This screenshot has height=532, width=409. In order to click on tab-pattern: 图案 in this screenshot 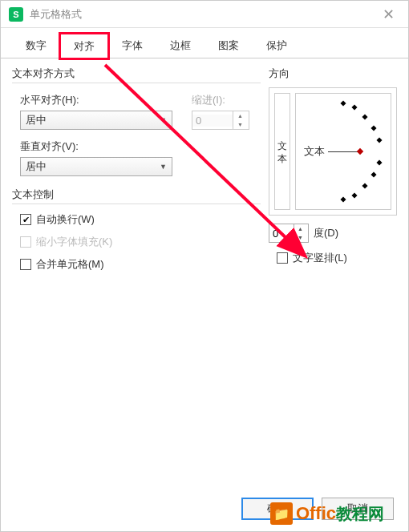, I will do `click(229, 45)`.